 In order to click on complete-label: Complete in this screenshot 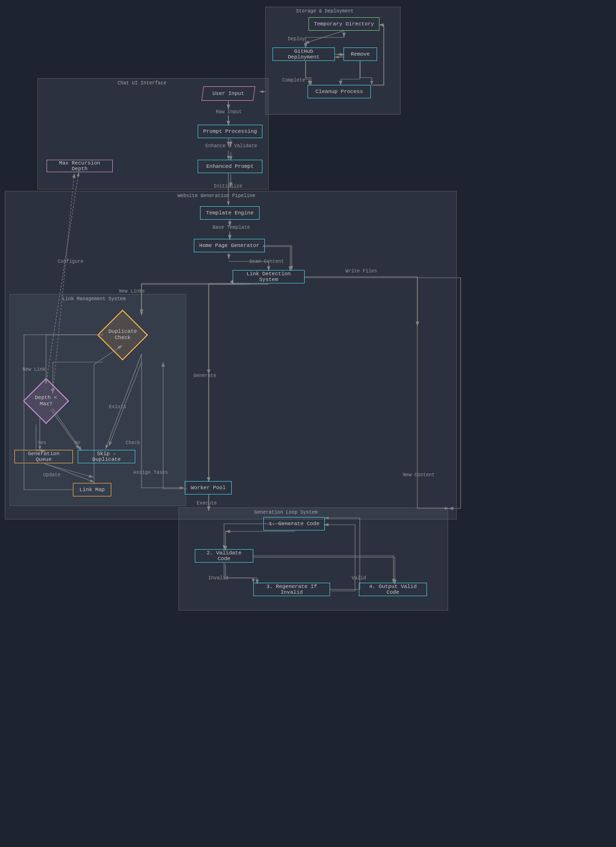, I will do `click(294, 81)`.